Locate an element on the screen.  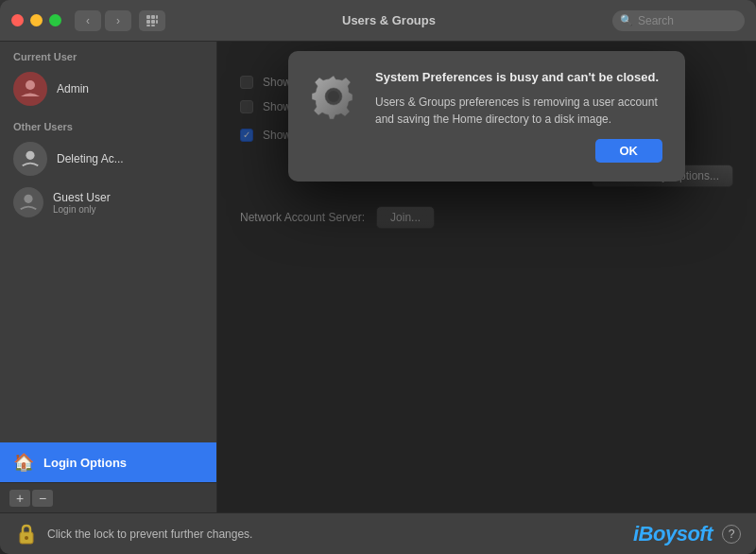
login-options-label: Login Options is located at coordinates (85, 463).